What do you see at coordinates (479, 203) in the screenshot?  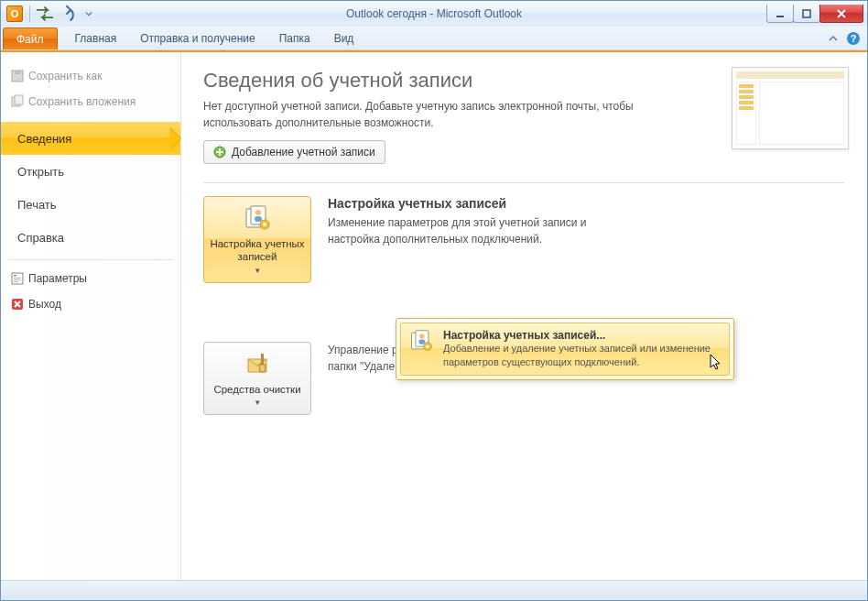 I see `section-title: Настройка учетных записей` at bounding box center [479, 203].